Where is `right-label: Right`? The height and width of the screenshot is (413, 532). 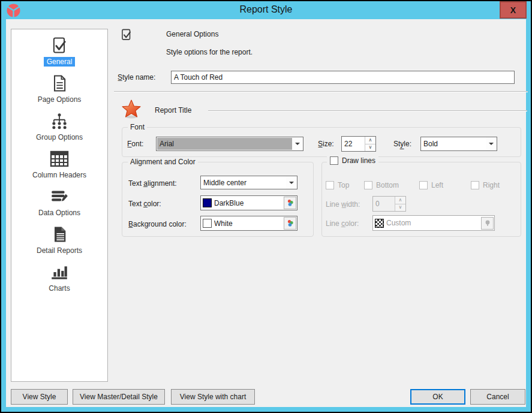 right-label: Right is located at coordinates (491, 185).